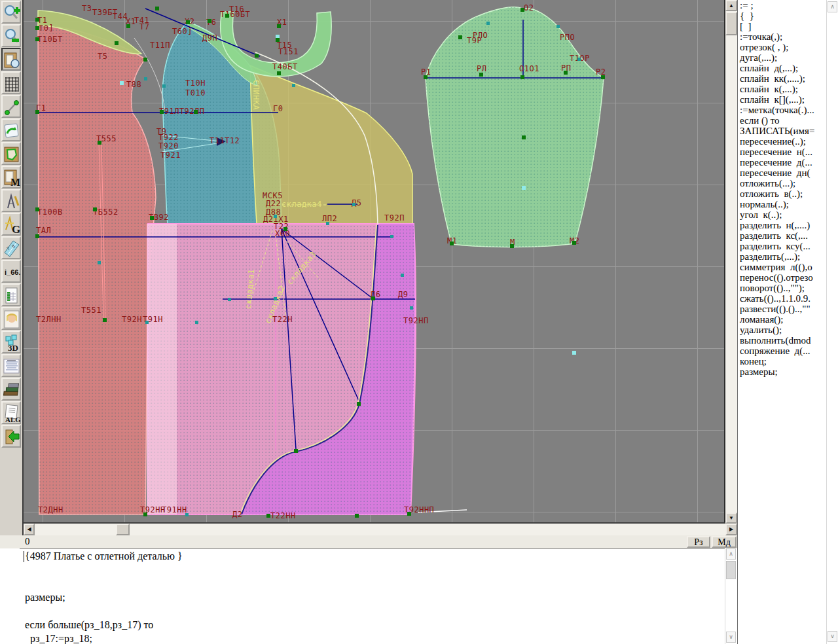 This screenshot has height=644, width=838. Describe the element at coordinates (12, 107) in the screenshot. I see `segment-icon` at that location.